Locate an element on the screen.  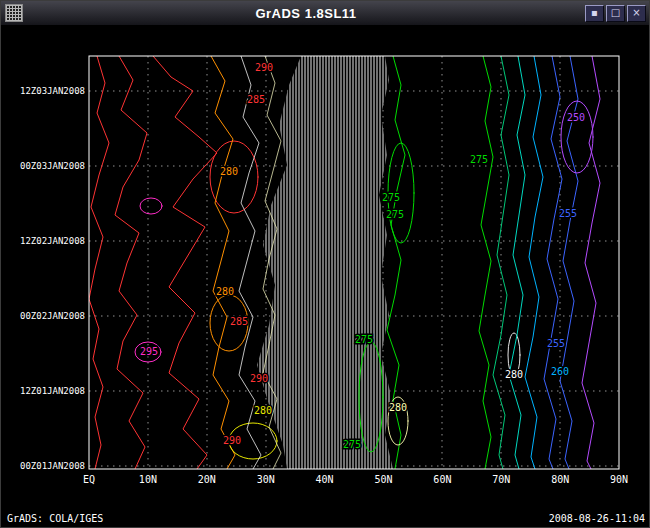
window-menu-icon is located at coordinates (14, 13).